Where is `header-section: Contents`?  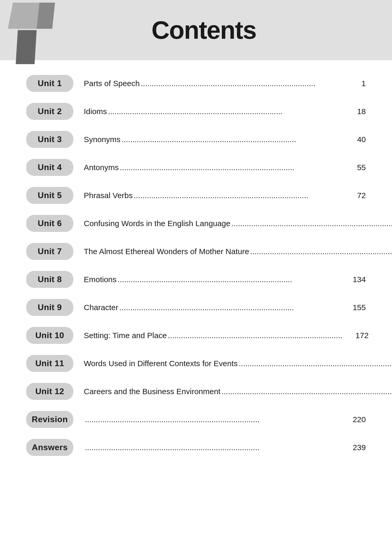
header-section: Contents is located at coordinates (196, 30).